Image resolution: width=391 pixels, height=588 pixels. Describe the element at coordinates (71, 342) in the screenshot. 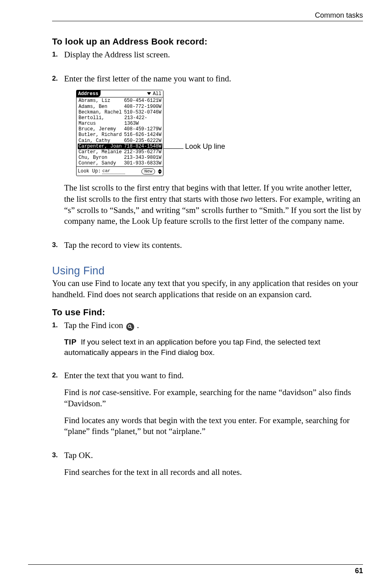

I see `tip-label: TIP` at that location.